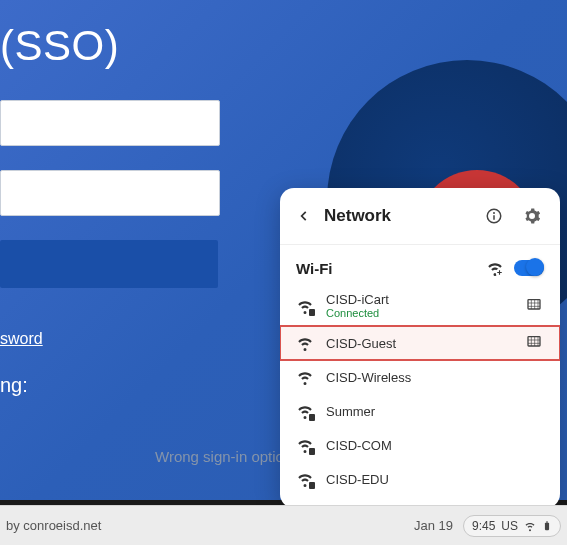 The width and height of the screenshot is (567, 545). Describe the element at coordinates (512, 526) in the screenshot. I see `status-pill: 9:45 US` at that location.